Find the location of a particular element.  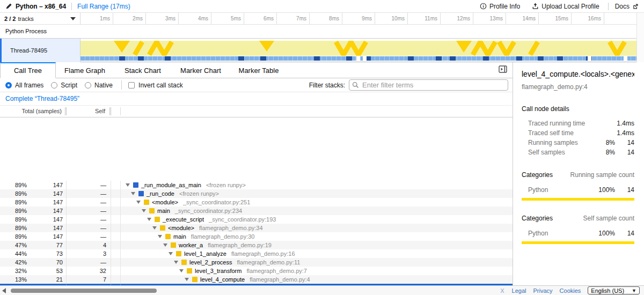

top-bar: Python – x86_64 Full Range (17ms) Profil… is located at coordinates (322, 6).